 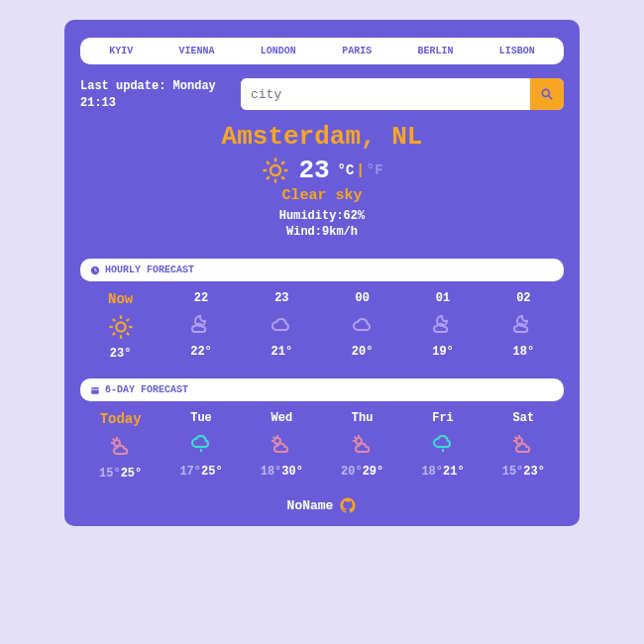 I want to click on daily-item: Today 15°25°, so click(x=121, y=446).